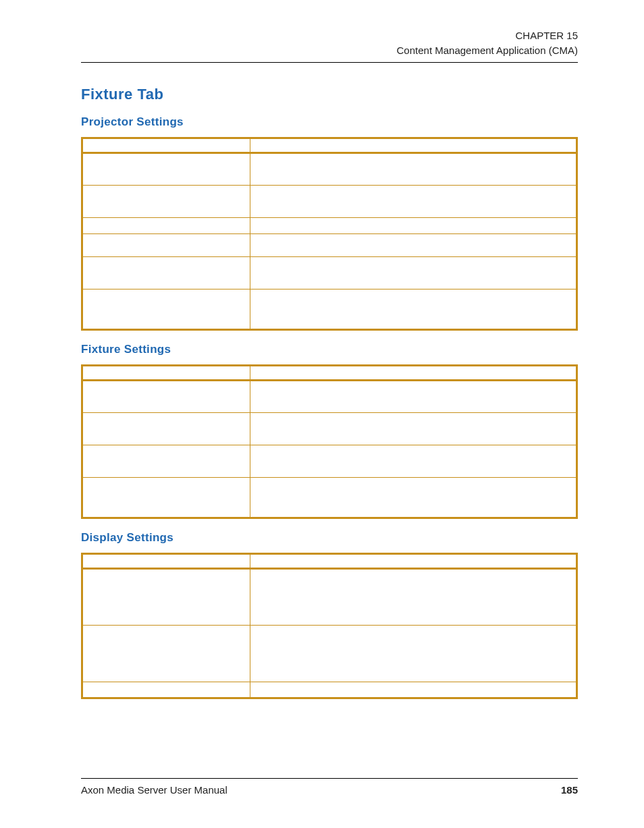 The width and height of the screenshot is (644, 828). I want to click on header-divider, so click(329, 62).